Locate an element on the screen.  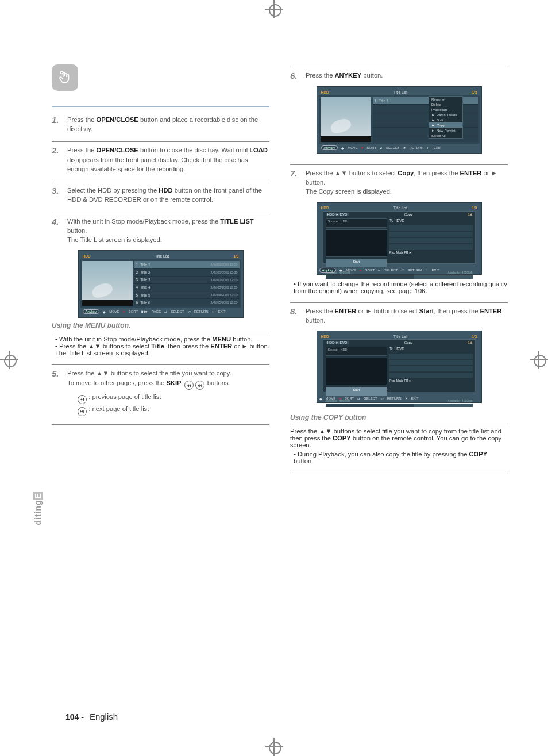
page-language: English is located at coordinates (103, 716).